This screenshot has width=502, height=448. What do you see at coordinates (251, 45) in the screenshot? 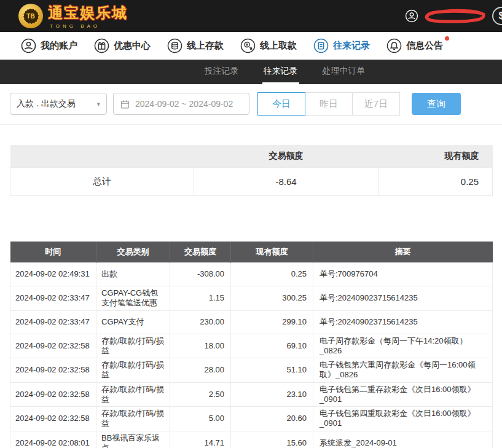
I see `main-nav: 我的账户 优惠中心 线上存款` at bounding box center [251, 45].